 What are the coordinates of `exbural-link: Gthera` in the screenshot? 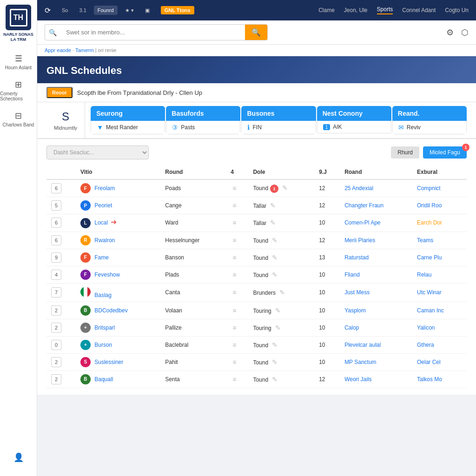 It's located at (426, 345).